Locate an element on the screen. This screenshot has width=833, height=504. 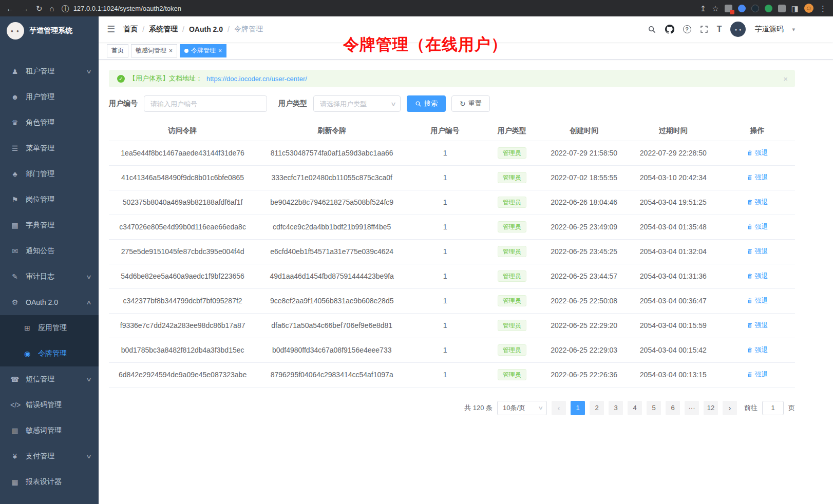
sidebar-item-notice: ✉ 通知公告 is located at coordinates (49, 251).